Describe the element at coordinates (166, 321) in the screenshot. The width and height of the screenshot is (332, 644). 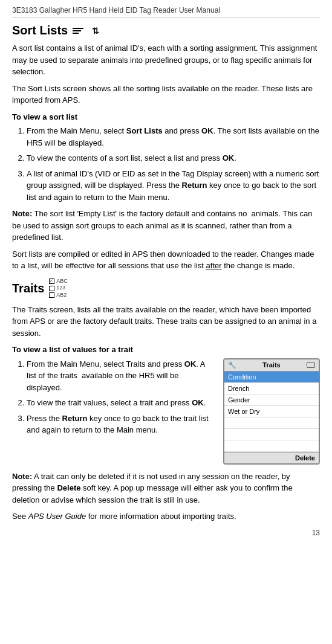
I see `traits-intro: The Traits screen, lists all the traits …` at that location.